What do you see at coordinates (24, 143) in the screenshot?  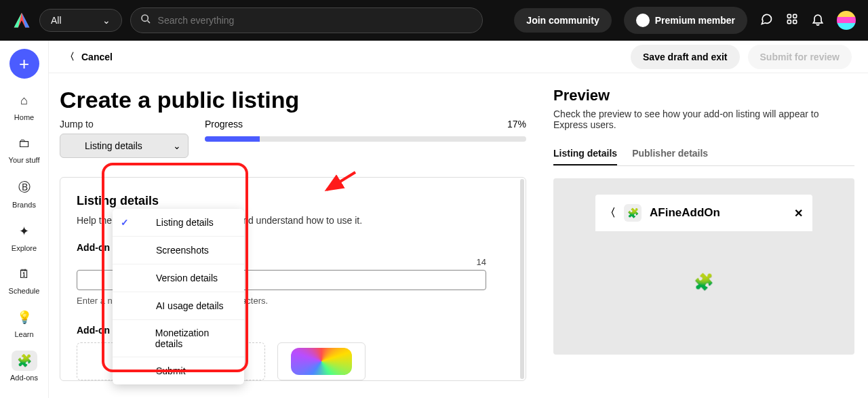 I see `folder-icon: 🗀` at bounding box center [24, 143].